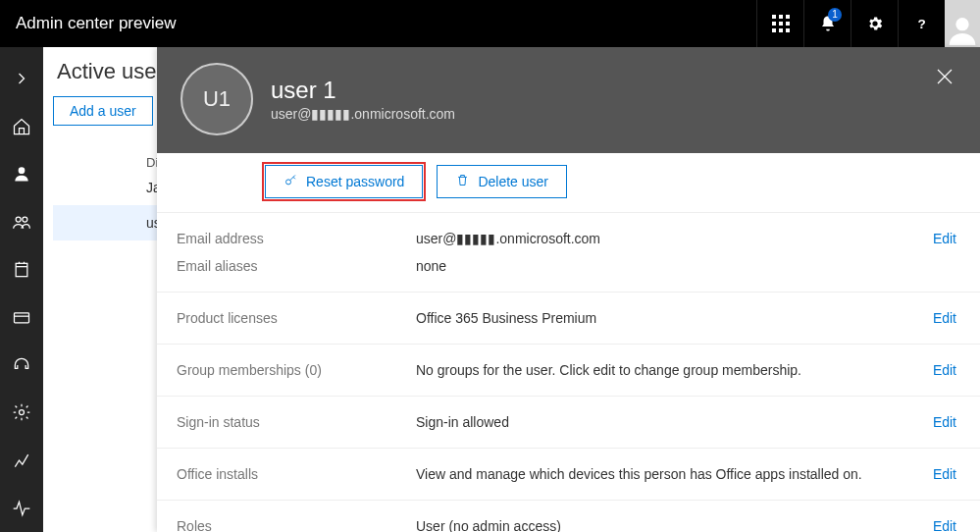 Image resolution: width=980 pixels, height=532 pixels. Describe the element at coordinates (932, 318) in the screenshot. I see `edit-licenses-link: Edit` at that location.